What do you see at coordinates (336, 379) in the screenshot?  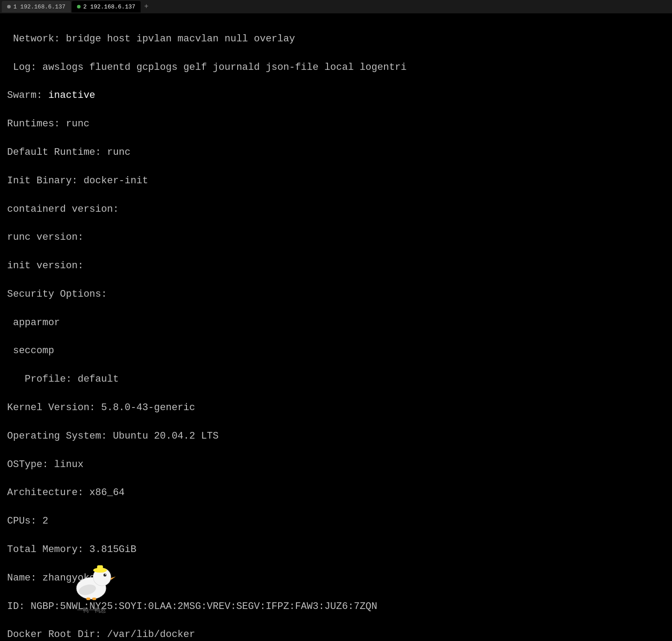 I see `line-profile: Profile: default` at bounding box center [336, 379].